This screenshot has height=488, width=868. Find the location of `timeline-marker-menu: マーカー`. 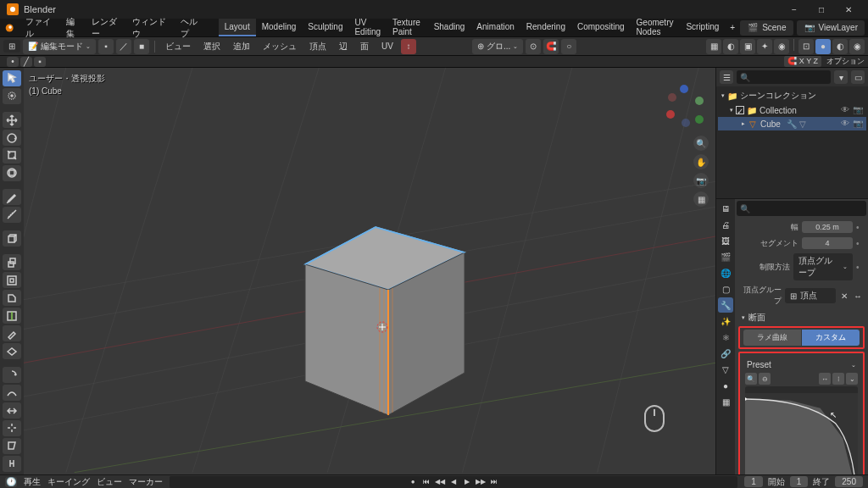

timeline-marker-menu: マーカー is located at coordinates (146, 482).